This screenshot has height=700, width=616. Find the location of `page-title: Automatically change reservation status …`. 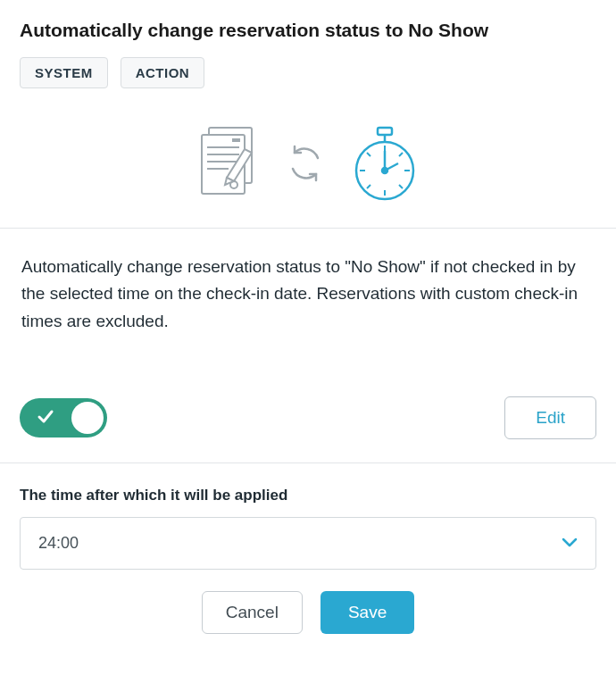

page-title: Automatically change reservation status … is located at coordinates (308, 30).